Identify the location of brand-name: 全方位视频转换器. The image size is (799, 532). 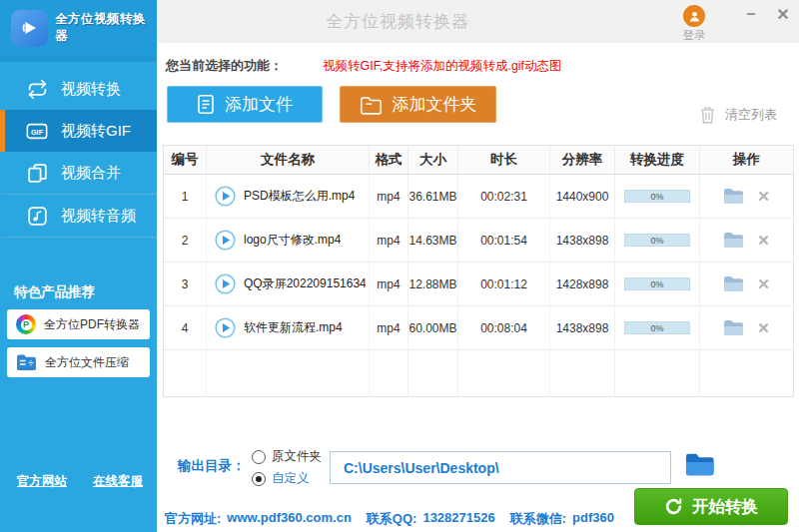
(106, 28).